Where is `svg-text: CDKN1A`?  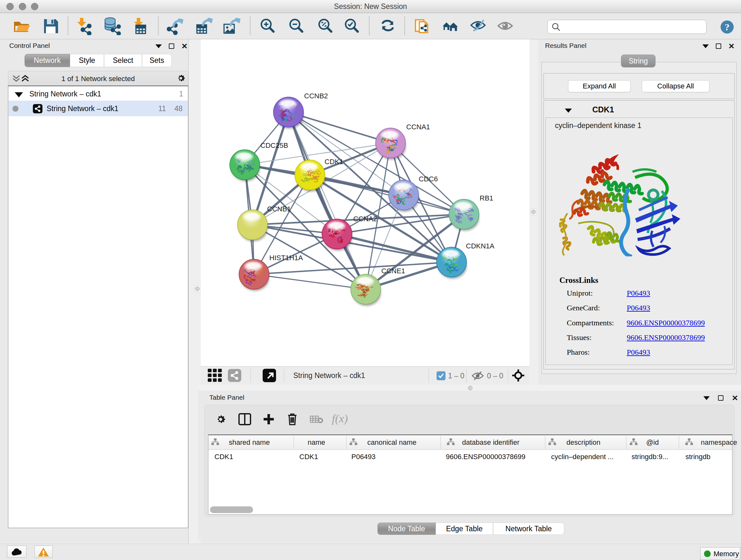
svg-text: CDKN1A is located at coordinates (480, 246).